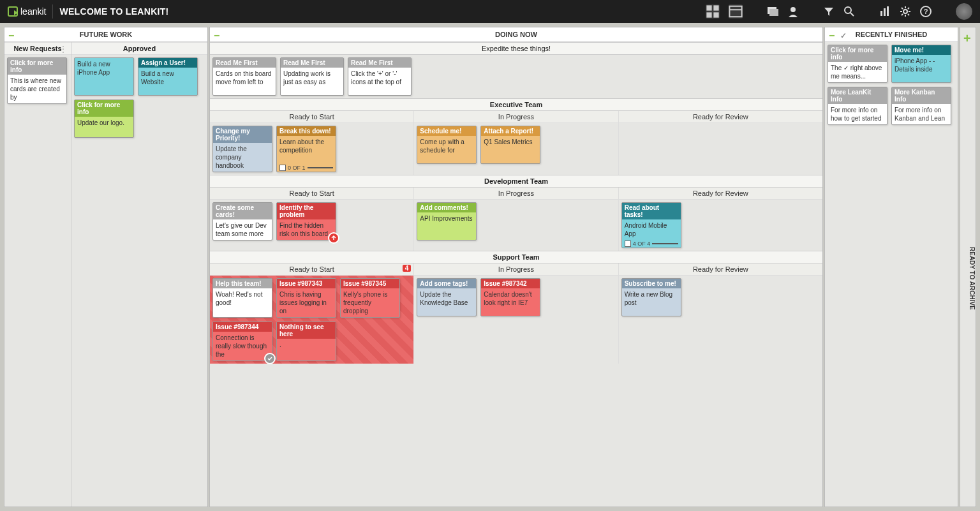 The height and width of the screenshot is (511, 980). What do you see at coordinates (306, 230) in the screenshot?
I see `card-body: Find the hidden risk on this board` at bounding box center [306, 230].